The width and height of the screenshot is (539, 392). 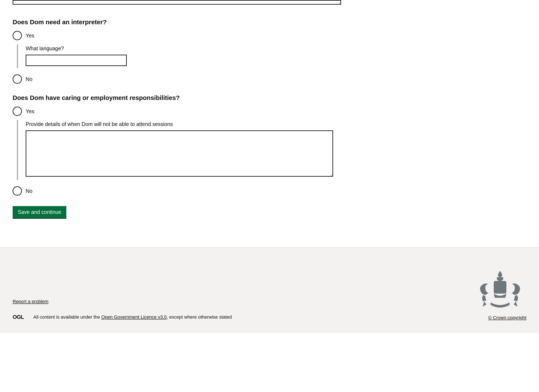 I want to click on interpreter-no-radio, so click(x=17, y=79).